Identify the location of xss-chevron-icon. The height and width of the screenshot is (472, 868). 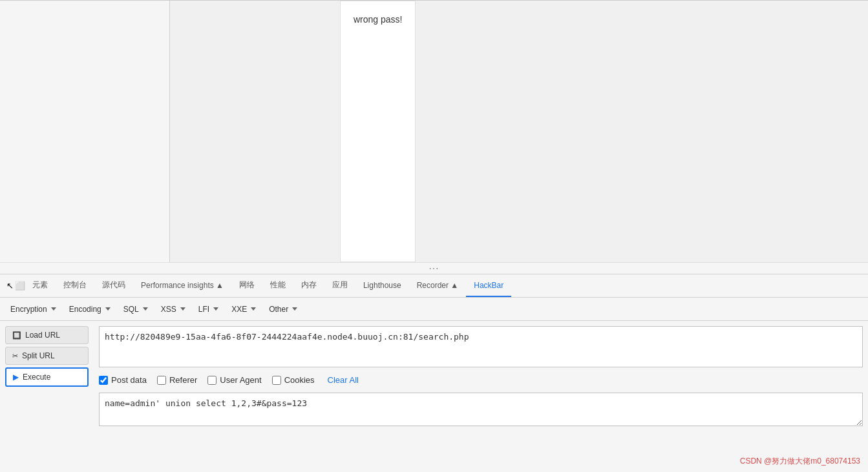
(183, 309).